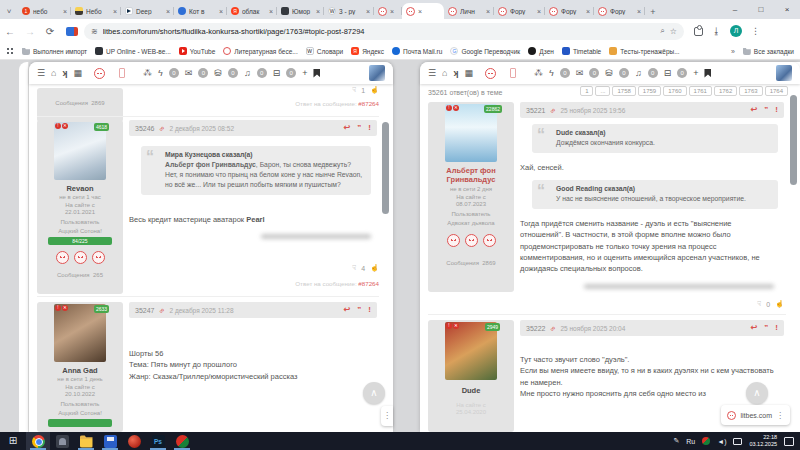  Describe the element at coordinates (86, 441) in the screenshot. I see `taskbar-explorer` at that location.